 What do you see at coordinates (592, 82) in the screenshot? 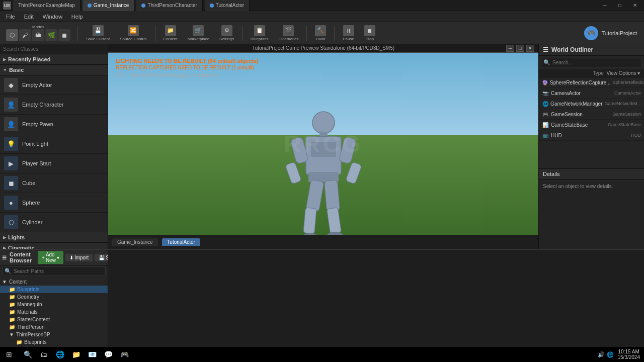
I see `outliner-item-sphere-reflection: 🔮 SphereReflectionCapture... SphereRefle…` at bounding box center [592, 82].